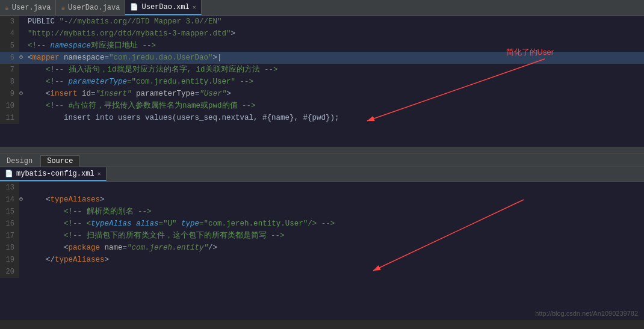 The image size is (644, 329). What do you see at coordinates (322, 70) in the screenshot?
I see `code-line-7: 7 <!-- 插入语句，id就是对应方法的名字, id关联对应的方法 -->` at bounding box center [322, 70].